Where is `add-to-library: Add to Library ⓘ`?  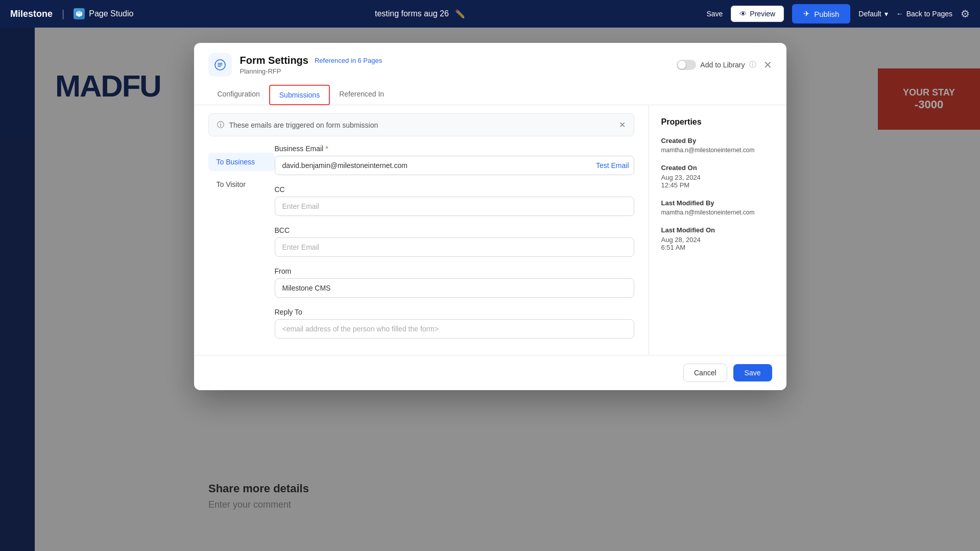
add-to-library: Add to Library ⓘ is located at coordinates (716, 65).